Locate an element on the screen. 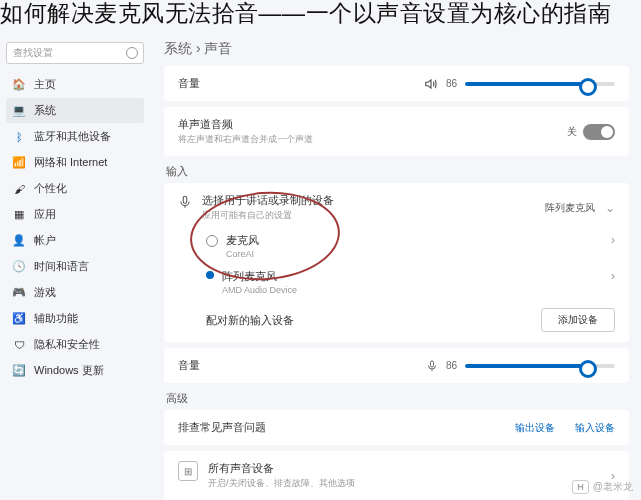  device-sub: AMD Audio Device is located at coordinates (412, 290).